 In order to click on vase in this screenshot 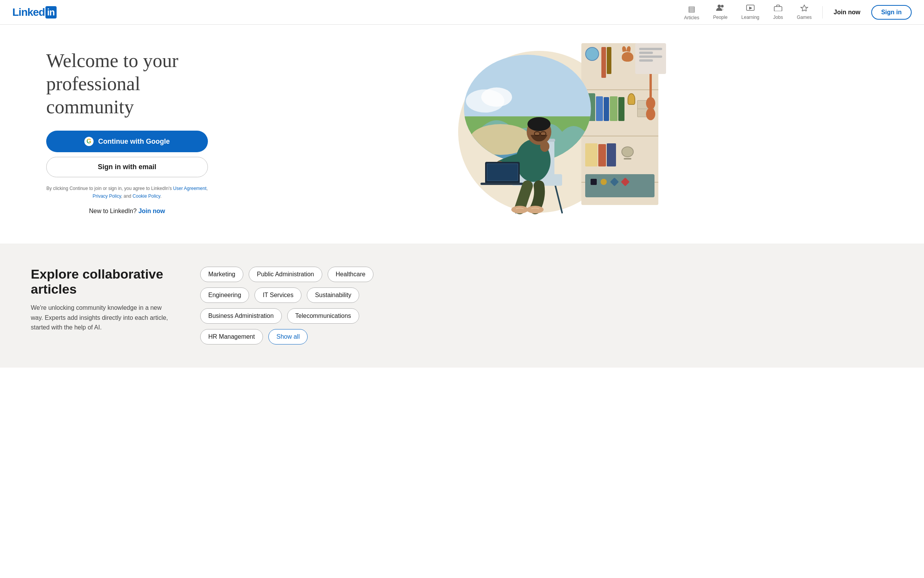, I will do `click(631, 99)`.